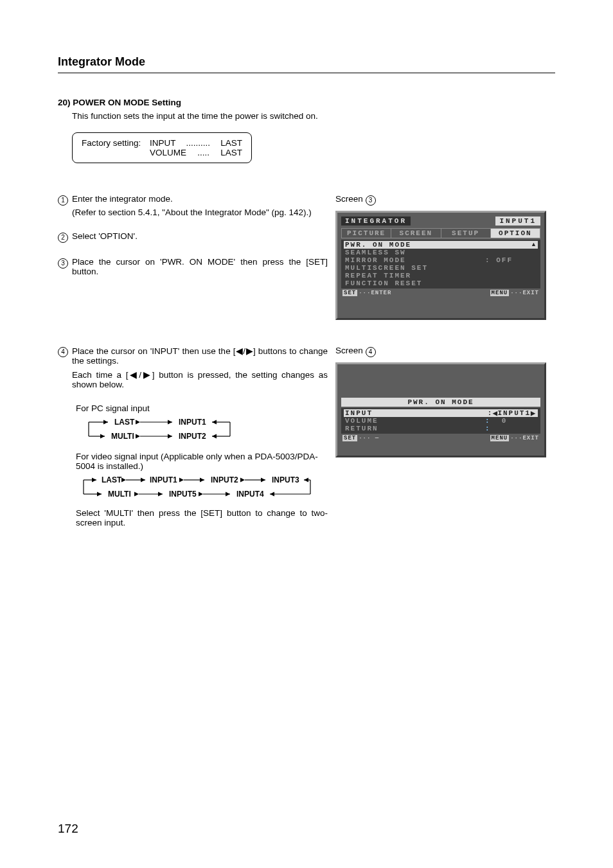 This screenshot has height=868, width=613. Describe the element at coordinates (116, 143) in the screenshot. I see `factory-label: Factory setting:` at that location.